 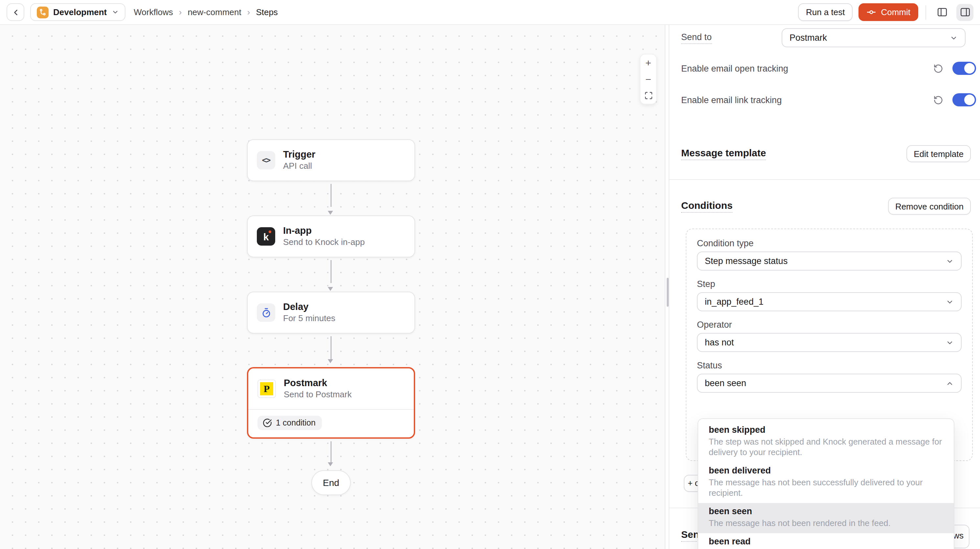 What do you see at coordinates (965, 12) in the screenshot?
I see `toggle-right-panel-button` at bounding box center [965, 12].